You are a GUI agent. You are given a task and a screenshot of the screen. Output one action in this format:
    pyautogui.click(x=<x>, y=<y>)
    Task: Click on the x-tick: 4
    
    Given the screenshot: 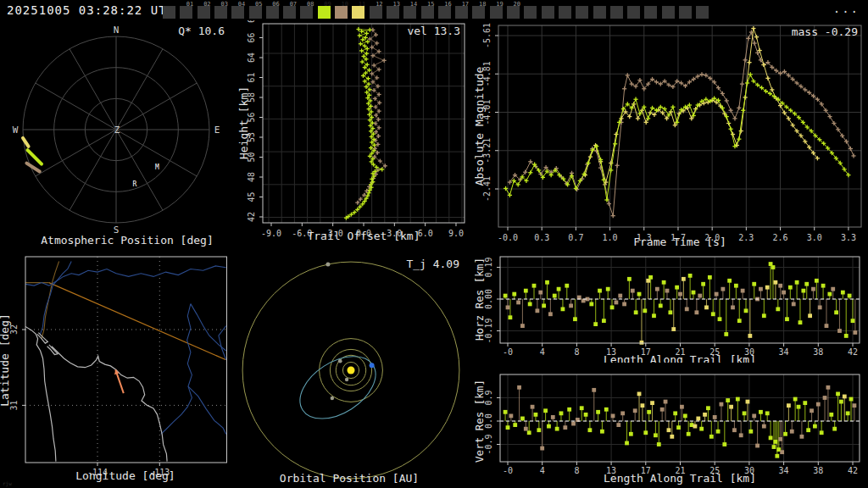 What is the action you would take?
    pyautogui.click(x=542, y=471)
    